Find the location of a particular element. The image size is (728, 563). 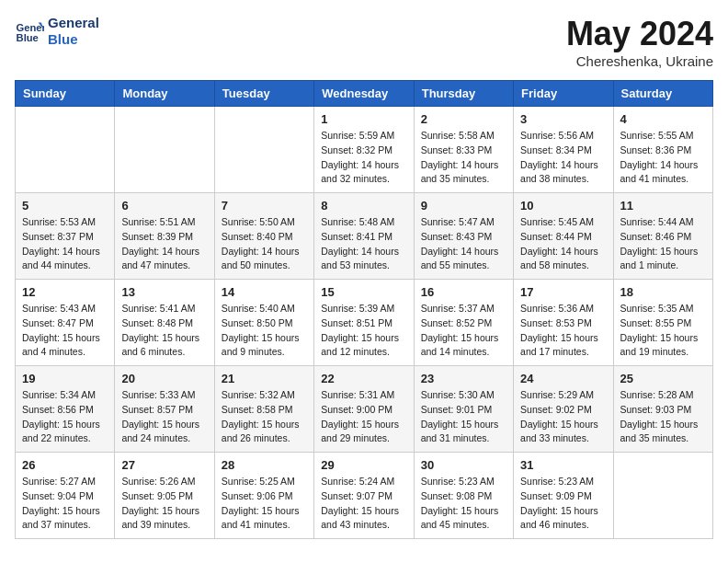

day-info: Sunrise: 5:33 AMSunset: 8:57 PMDaylight:… is located at coordinates (164, 418).